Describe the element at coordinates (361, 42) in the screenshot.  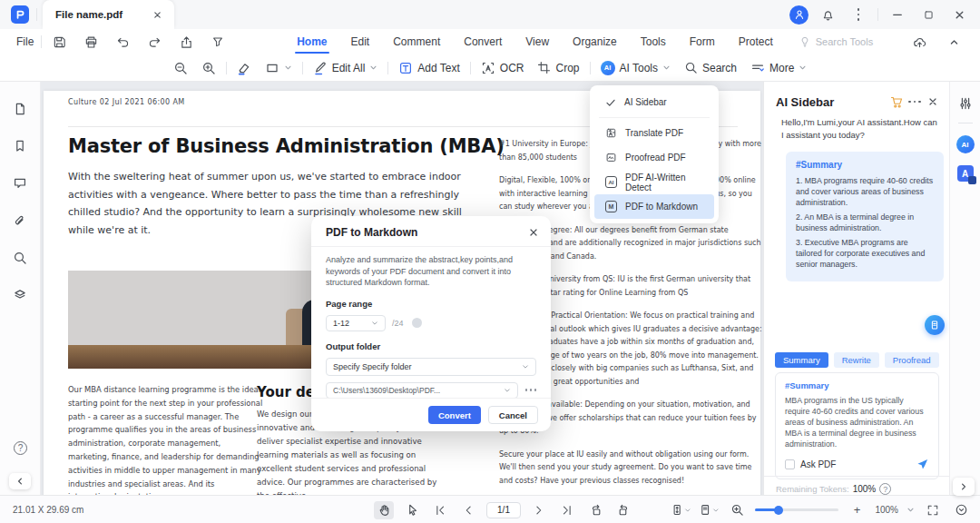
I see `tab-edit: Edit` at that location.